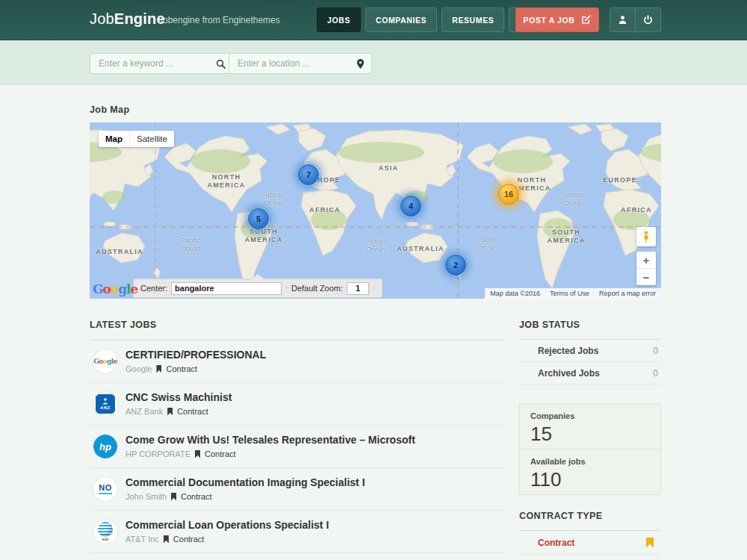 Image resolution: width=747 pixels, height=560 pixels. I want to click on logo: JobEngine, so click(127, 19).